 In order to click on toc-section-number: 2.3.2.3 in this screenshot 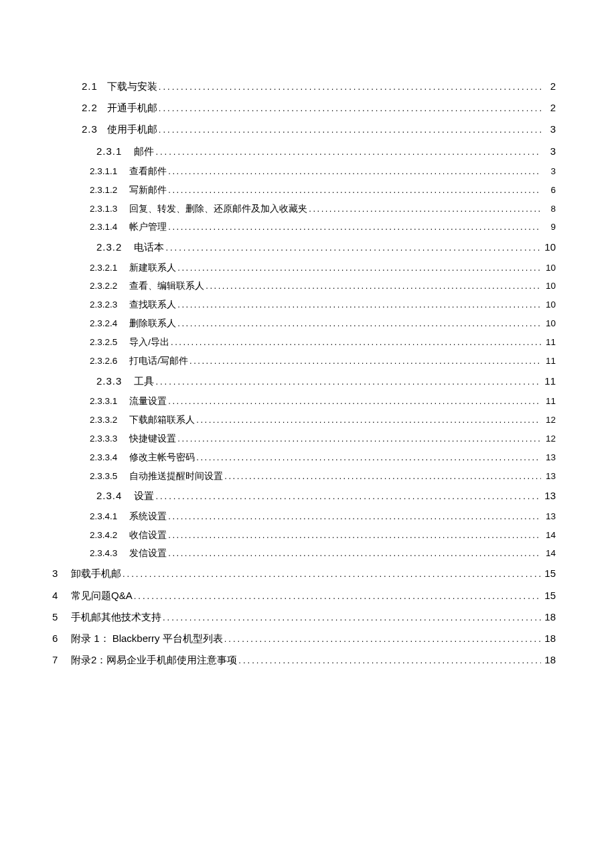, I will do `click(103, 306)`.